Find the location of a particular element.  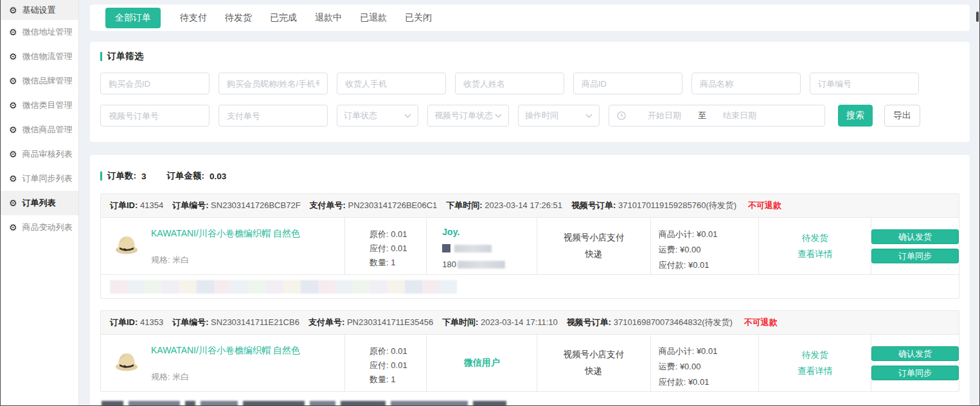

order-status-tabs: 全部订单 待支付 待发货 已完成 退款中 已退款 已关闭 is located at coordinates (530, 18).